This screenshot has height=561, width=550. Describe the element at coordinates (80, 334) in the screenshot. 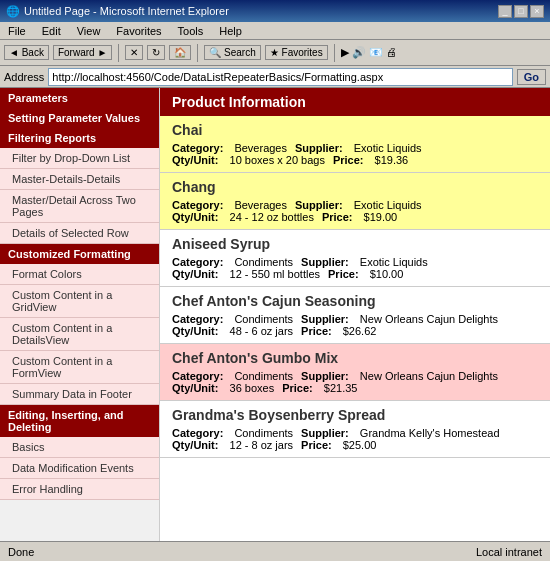

I see `sidebar-item-custom-detailsview: Custom Content in a DetailsView` at that location.